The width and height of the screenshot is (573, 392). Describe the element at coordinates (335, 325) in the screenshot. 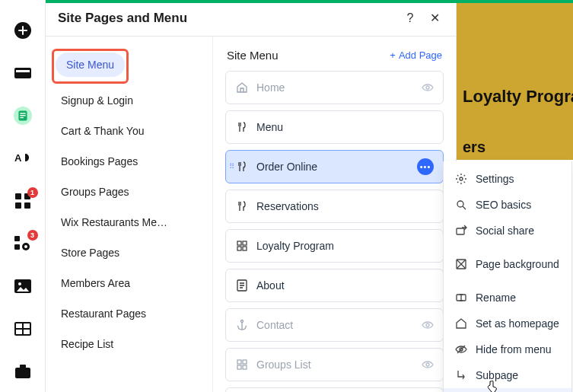

I see `page-row-contact: Contact` at that location.